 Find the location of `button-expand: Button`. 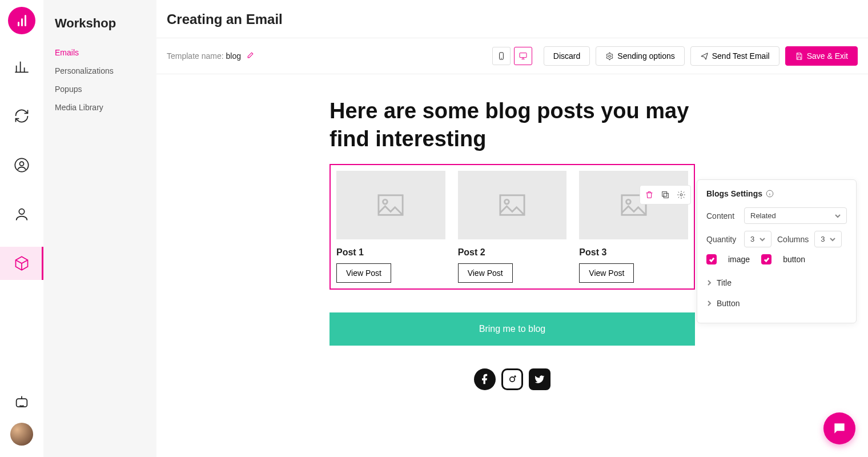

button-expand: Button is located at coordinates (777, 303).